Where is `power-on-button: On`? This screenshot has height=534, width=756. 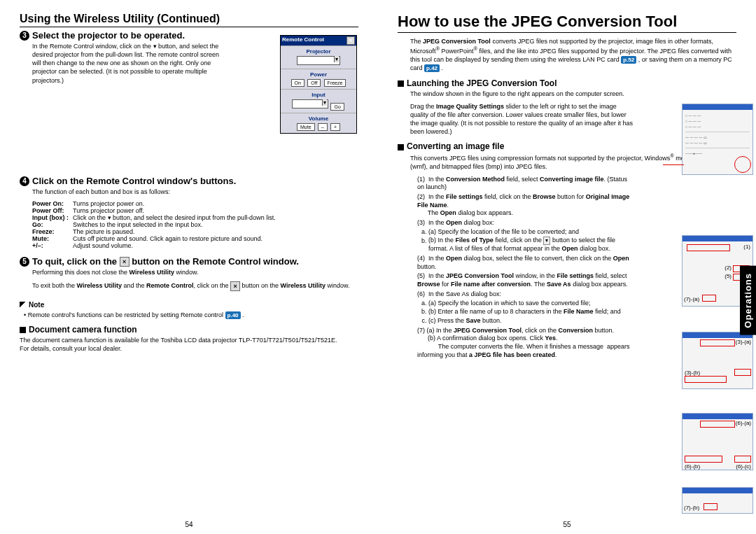 power-on-button: On is located at coordinates (298, 83).